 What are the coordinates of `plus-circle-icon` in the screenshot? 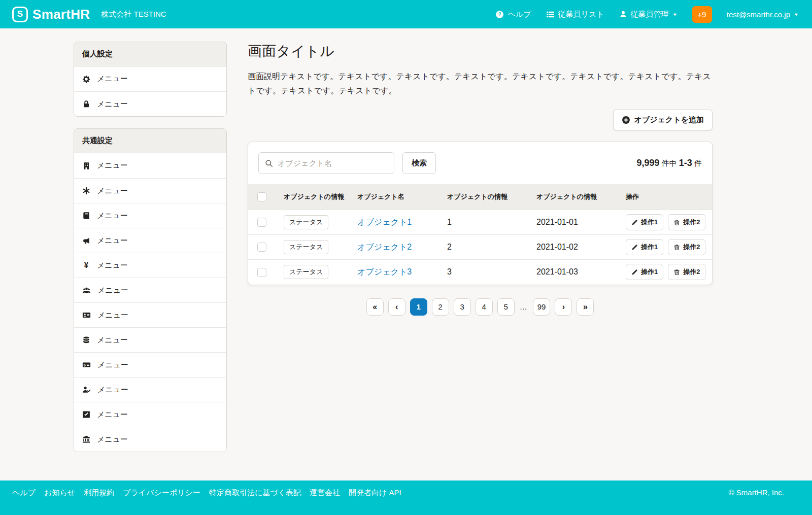 It's located at (626, 120).